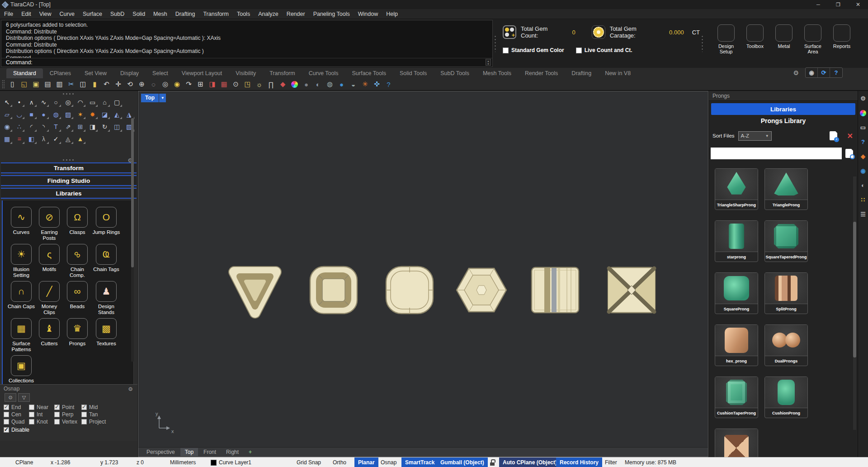 The height and width of the screenshot is (467, 868). Describe the element at coordinates (42, 407) in the screenshot. I see `osnap-option: Near` at that location.